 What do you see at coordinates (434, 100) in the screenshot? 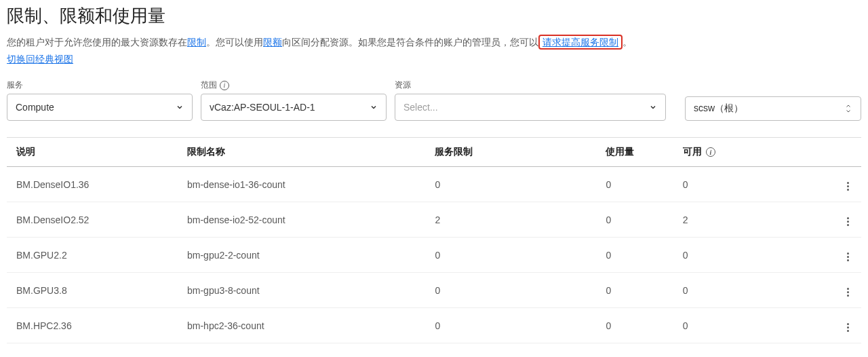
I see `filters-row: 服务 Compute 范围 i vCaz:AP-SEOUL-1-AD-1 资源 …` at bounding box center [434, 100].